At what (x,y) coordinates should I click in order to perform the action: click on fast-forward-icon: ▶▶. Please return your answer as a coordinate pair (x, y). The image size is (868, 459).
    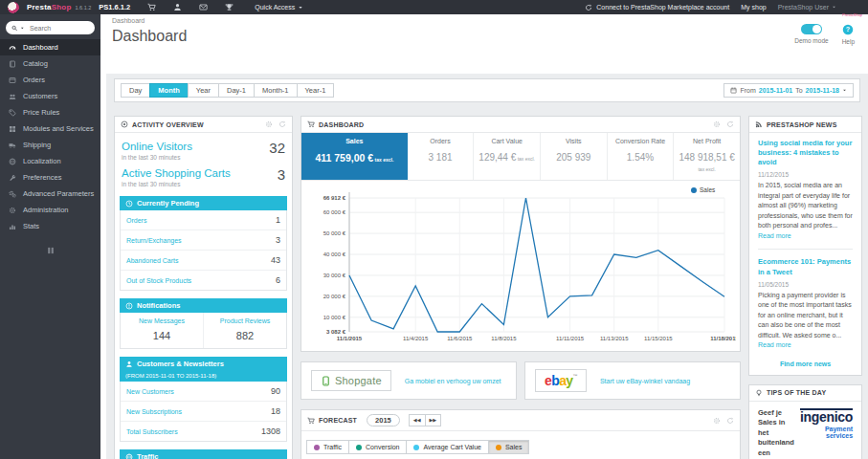
    Looking at the image, I should click on (434, 421).